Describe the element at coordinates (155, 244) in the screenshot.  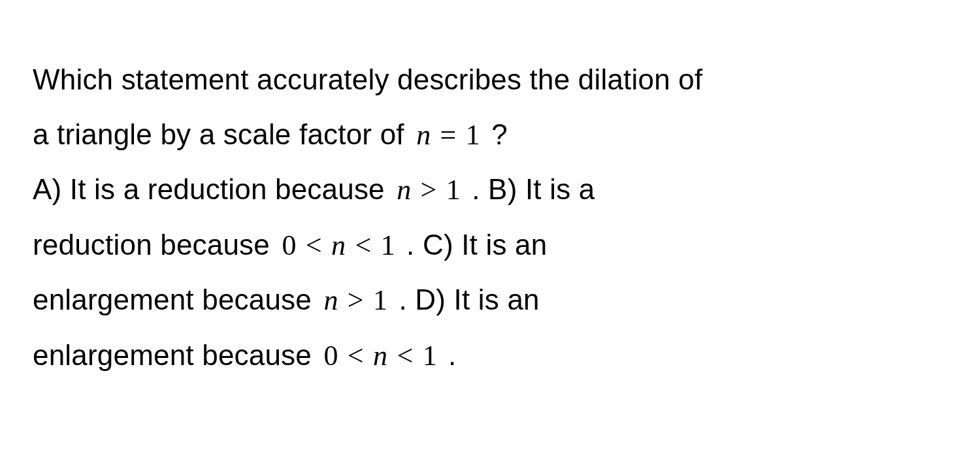
I see `option-b-cont: reduction because` at that location.